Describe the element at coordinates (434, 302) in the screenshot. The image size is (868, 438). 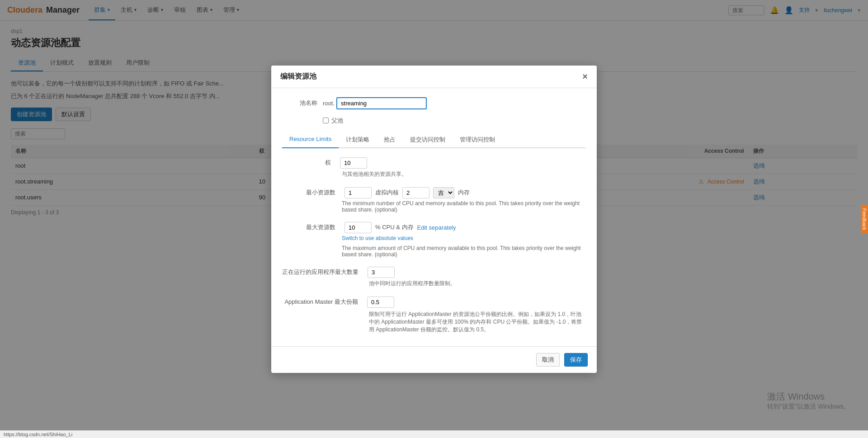
I see `am-row: Application Master 最大份额` at that location.